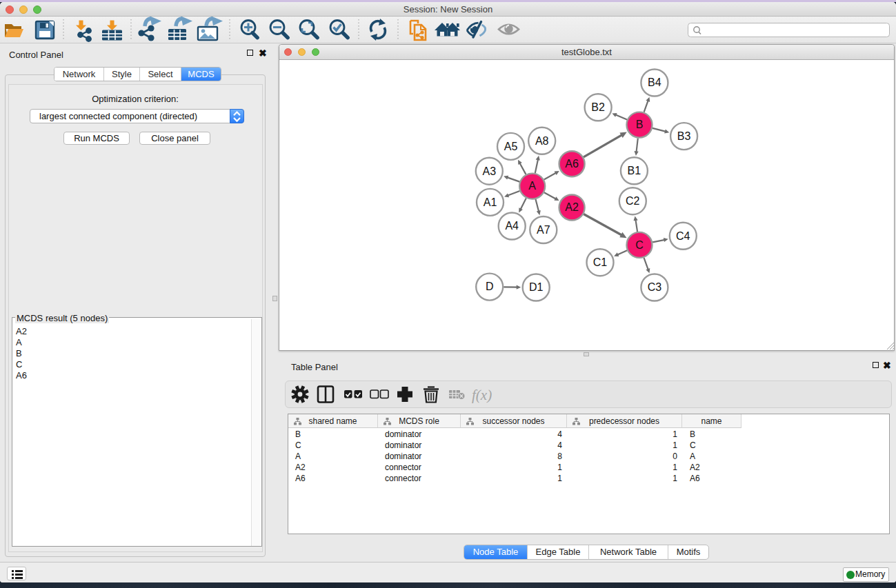 This screenshot has height=588, width=896. Describe the element at coordinates (655, 83) in the screenshot. I see `svg-text: B4` at that location.